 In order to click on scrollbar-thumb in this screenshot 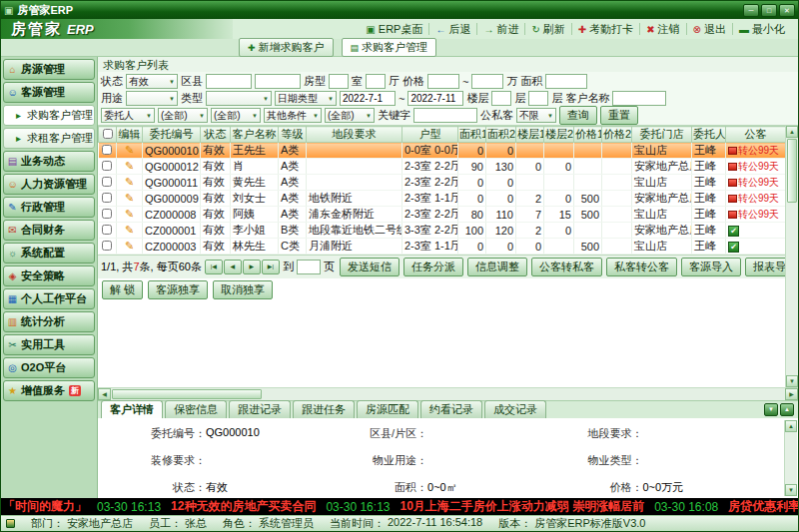, I will do `click(792, 171)`.